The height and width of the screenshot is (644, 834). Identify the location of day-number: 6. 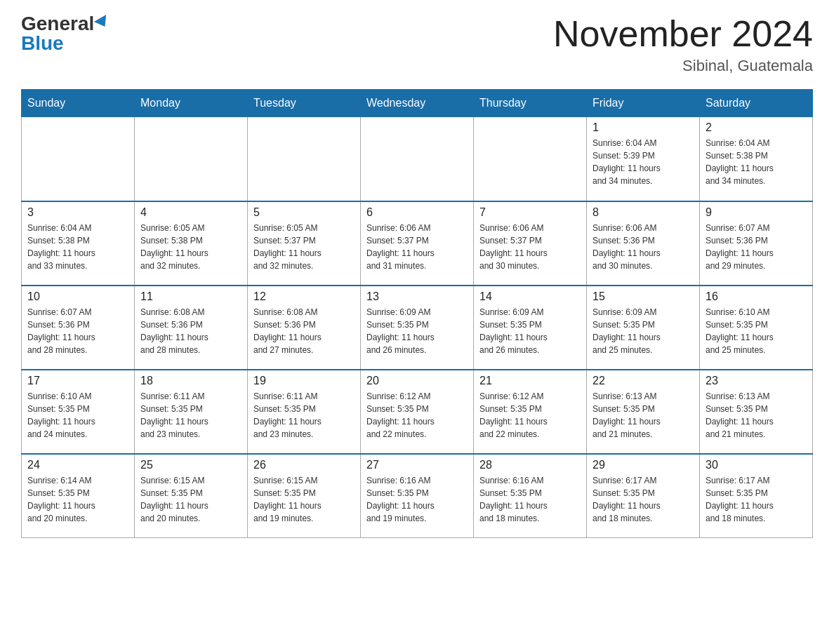
(417, 213).